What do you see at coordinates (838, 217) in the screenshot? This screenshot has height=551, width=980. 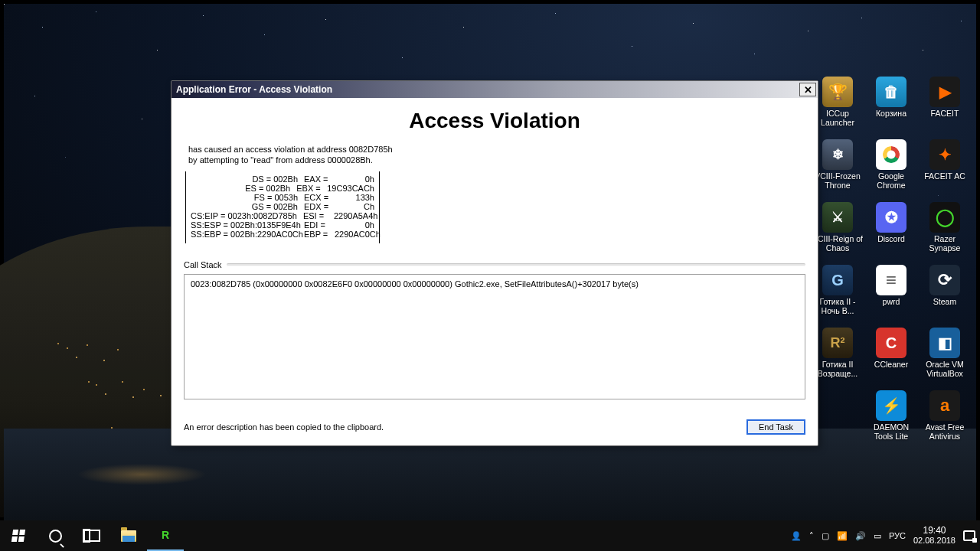 I see `ic-roc-icon` at bounding box center [838, 217].